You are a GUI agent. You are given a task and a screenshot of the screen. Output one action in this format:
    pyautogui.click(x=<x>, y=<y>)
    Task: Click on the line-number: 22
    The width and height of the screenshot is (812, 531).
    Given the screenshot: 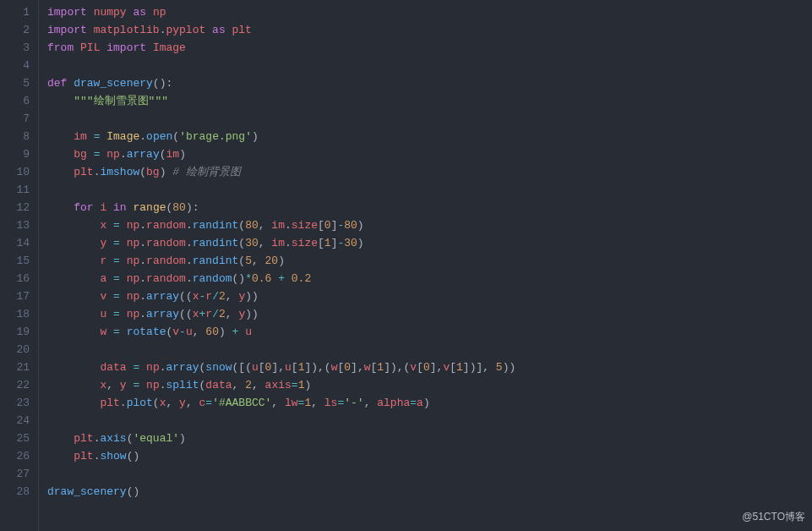 What is the action you would take?
    pyautogui.click(x=15, y=386)
    